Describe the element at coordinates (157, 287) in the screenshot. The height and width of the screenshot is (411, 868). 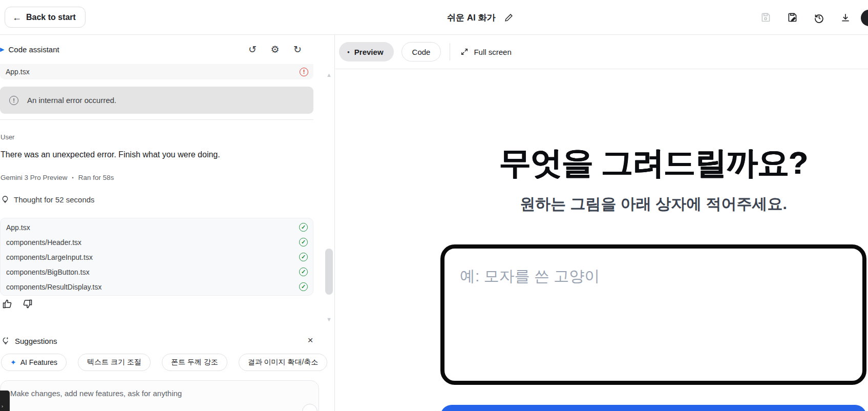
I see `file-row: components/ResultDisplay.tsx ✓` at that location.